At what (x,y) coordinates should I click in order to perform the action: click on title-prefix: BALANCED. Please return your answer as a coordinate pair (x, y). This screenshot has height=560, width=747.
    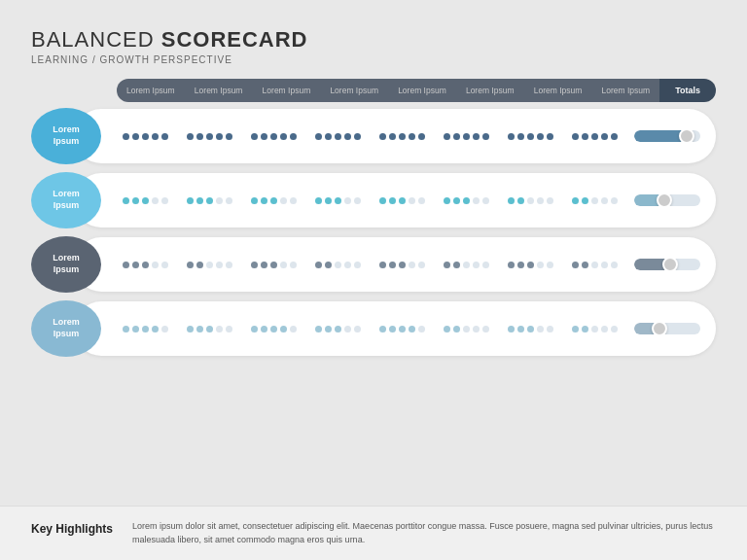
    Looking at the image, I should click on (96, 39).